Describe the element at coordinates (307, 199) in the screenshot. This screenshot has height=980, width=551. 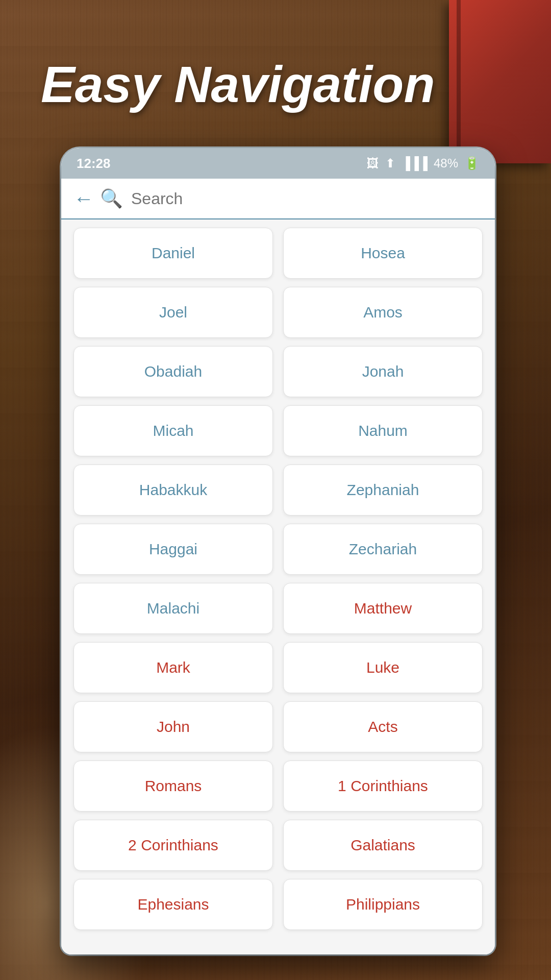
I see `search-input` at that location.